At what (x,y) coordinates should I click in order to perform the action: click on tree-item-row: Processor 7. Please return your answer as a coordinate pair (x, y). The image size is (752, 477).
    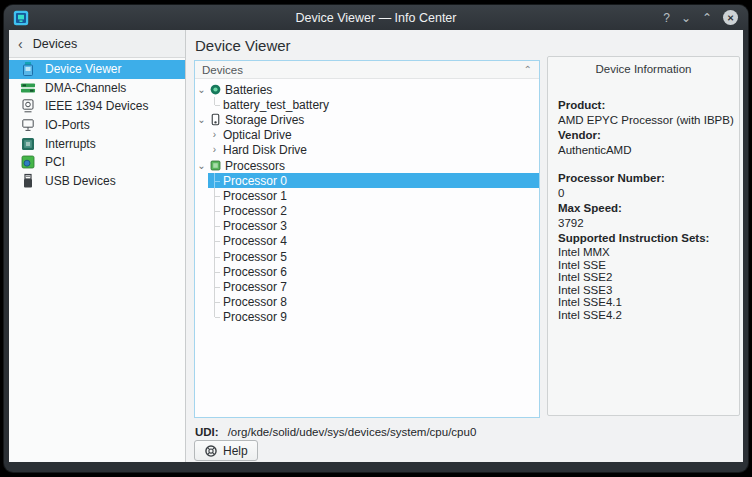
    Looking at the image, I should click on (374, 286).